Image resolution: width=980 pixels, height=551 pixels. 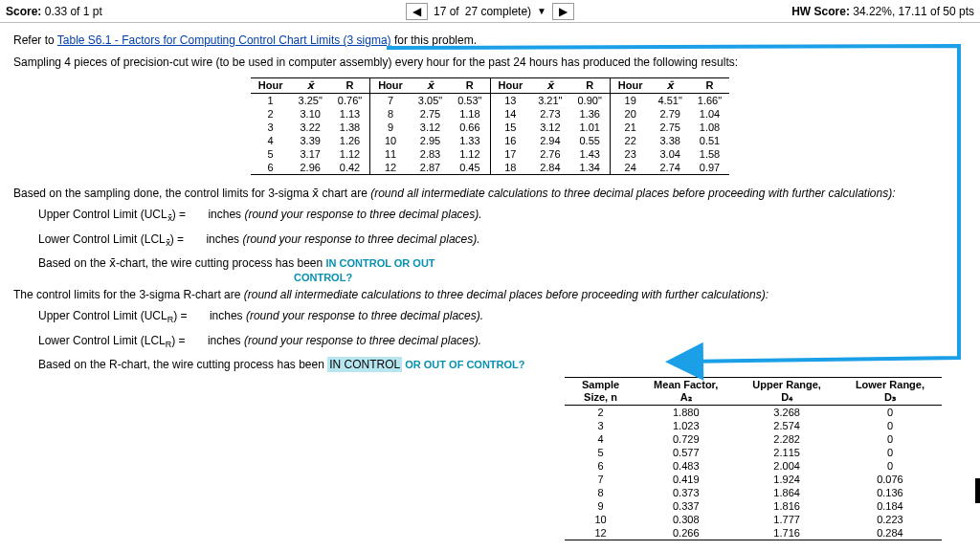 What do you see at coordinates (490, 154) in the screenshot?
I see `table-row: 53.171.12112.831.12172.761.43233.041.58` at bounding box center [490, 154].